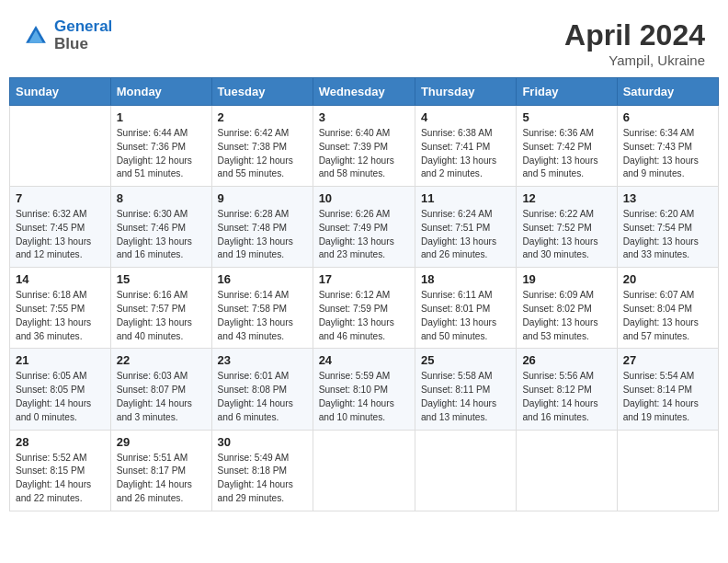 The height and width of the screenshot is (563, 728). I want to click on calendar-cell: 29Sunrise: 5:51 AMSunset: 8:17 PMDayligh…, so click(161, 470).